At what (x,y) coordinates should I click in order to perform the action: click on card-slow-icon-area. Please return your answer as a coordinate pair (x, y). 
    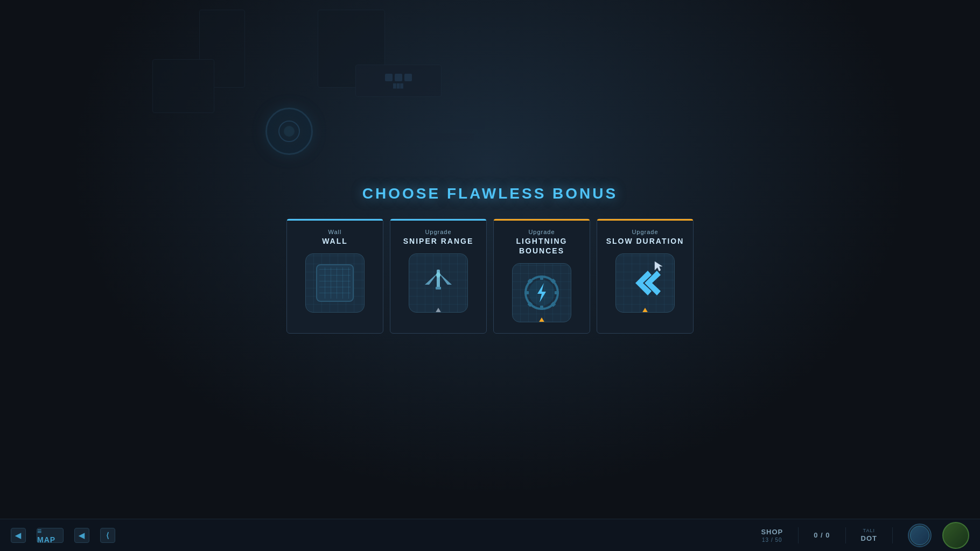
    Looking at the image, I should click on (645, 283).